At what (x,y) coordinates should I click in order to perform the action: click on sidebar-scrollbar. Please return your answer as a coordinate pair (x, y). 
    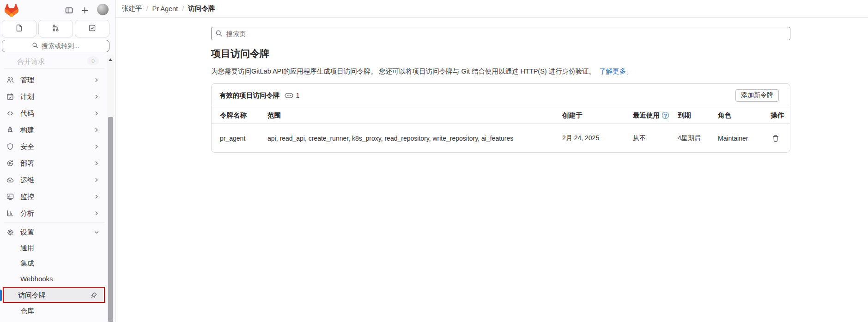
    Looking at the image, I should click on (110, 188).